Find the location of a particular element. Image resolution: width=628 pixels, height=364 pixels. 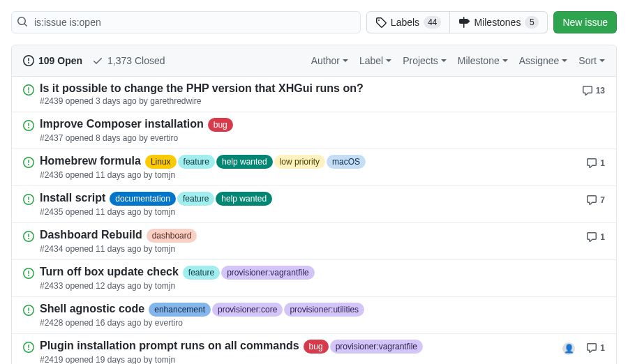

label: Linux is located at coordinates (160, 162).